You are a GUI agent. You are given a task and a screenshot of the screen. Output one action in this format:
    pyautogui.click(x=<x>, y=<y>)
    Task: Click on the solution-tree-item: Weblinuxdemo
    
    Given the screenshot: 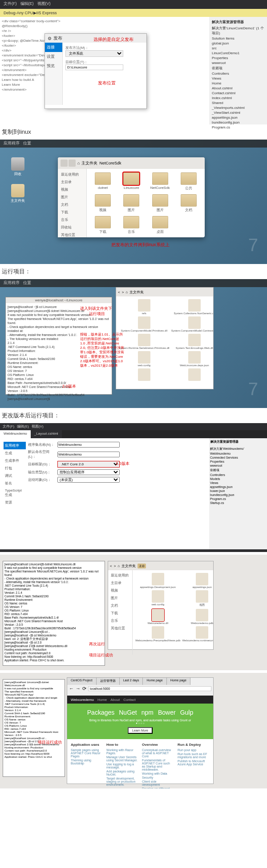 What is the action you would take?
    pyautogui.click(x=238, y=453)
    